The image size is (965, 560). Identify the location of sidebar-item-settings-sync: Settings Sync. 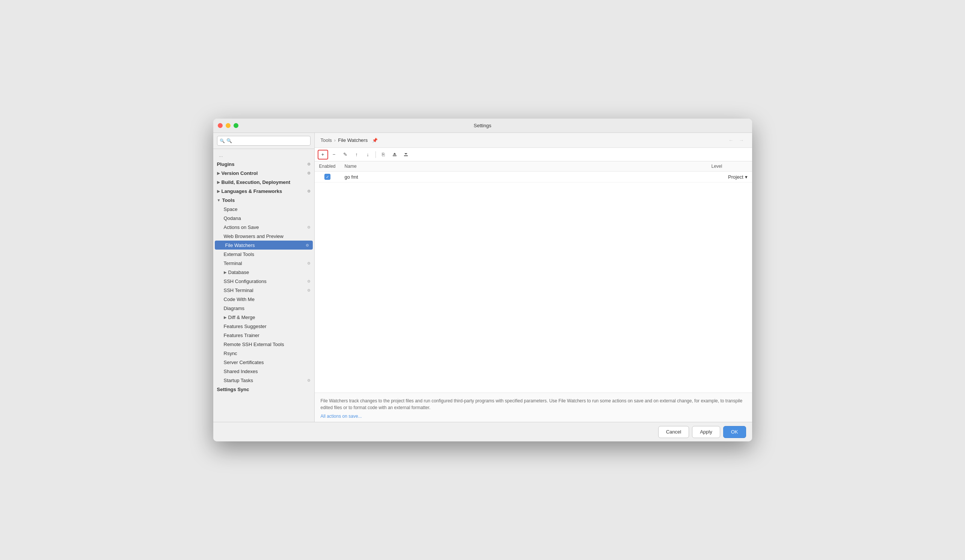
(264, 389).